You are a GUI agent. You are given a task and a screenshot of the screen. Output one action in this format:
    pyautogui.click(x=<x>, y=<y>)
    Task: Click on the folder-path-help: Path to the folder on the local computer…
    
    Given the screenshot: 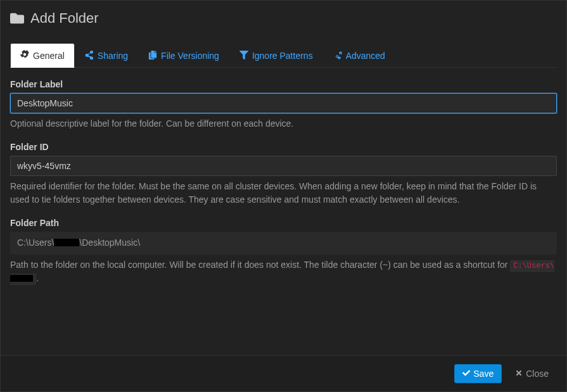 What is the action you would take?
    pyautogui.click(x=284, y=272)
    